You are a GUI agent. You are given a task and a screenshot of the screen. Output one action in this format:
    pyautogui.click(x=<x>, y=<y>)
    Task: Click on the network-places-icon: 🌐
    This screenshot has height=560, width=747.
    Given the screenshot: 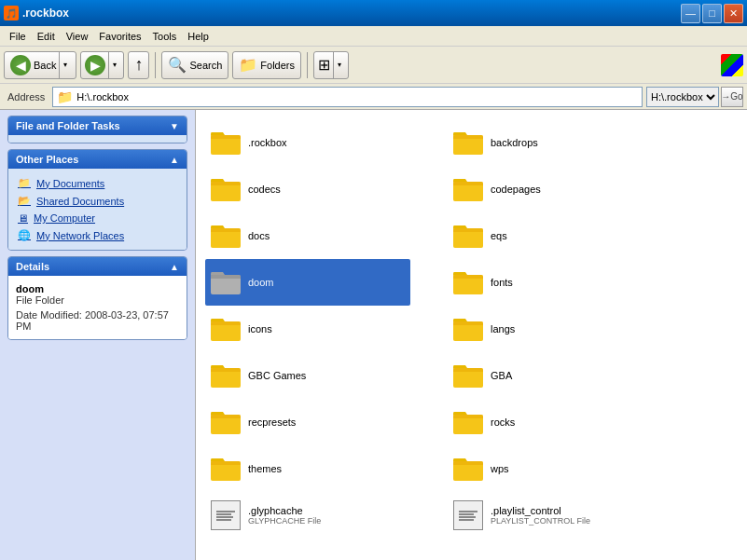 What is the action you would take?
    pyautogui.click(x=24, y=235)
    